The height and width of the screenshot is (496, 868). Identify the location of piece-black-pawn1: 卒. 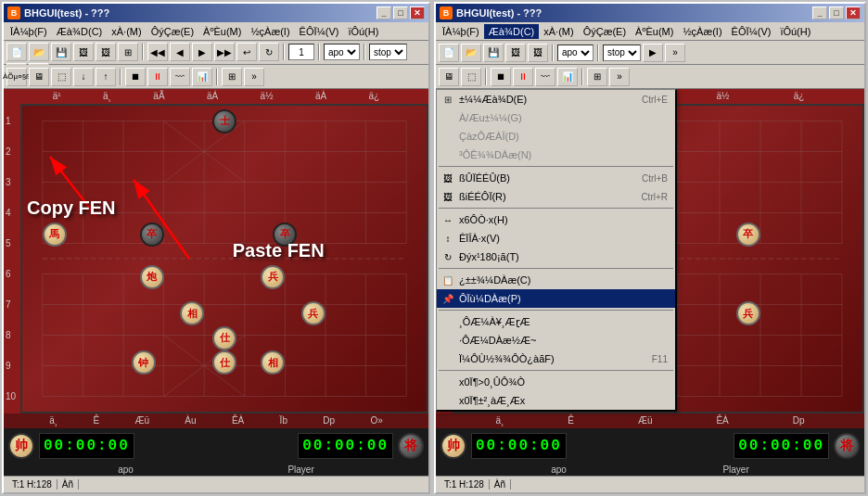
(152, 235).